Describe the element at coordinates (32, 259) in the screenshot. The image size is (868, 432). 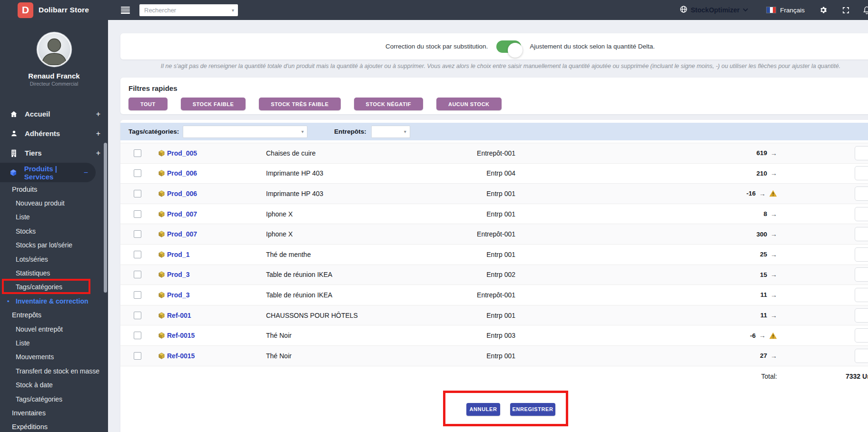
I see `sidebar-item-label: Lots/séries` at that location.